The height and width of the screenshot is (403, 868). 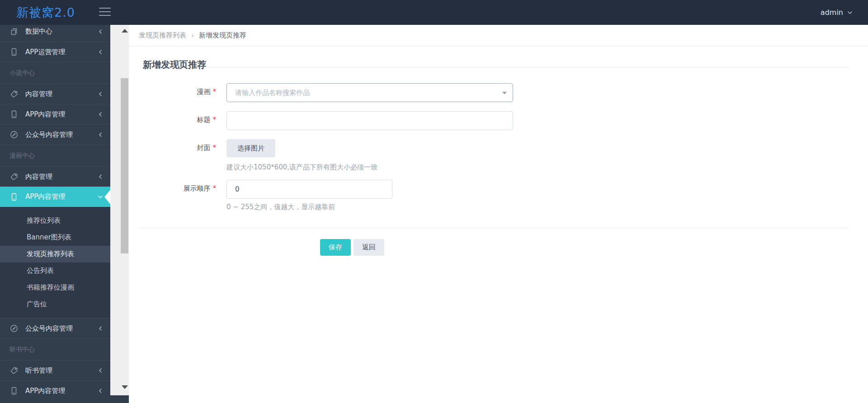 What do you see at coordinates (55, 211) in the screenshot?
I see `sidebar-menu: 数据中心 APP运营管理 小说中心 内容管理 APP内容管理` at bounding box center [55, 211].